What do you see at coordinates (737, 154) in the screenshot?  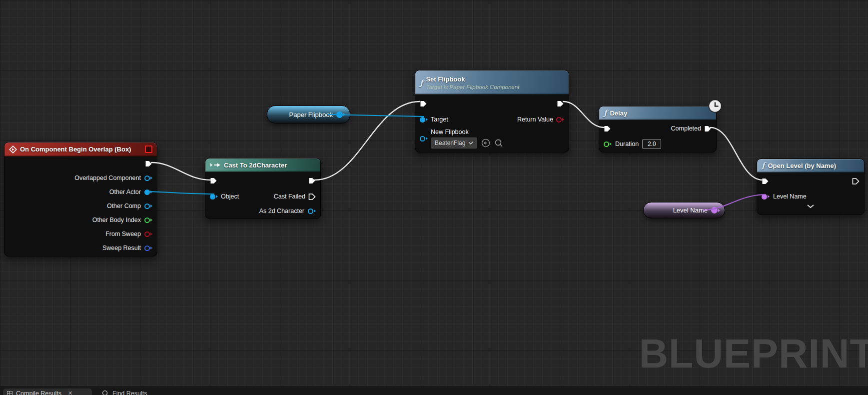 I see `exec-wire-delay-to-openlevel` at bounding box center [737, 154].